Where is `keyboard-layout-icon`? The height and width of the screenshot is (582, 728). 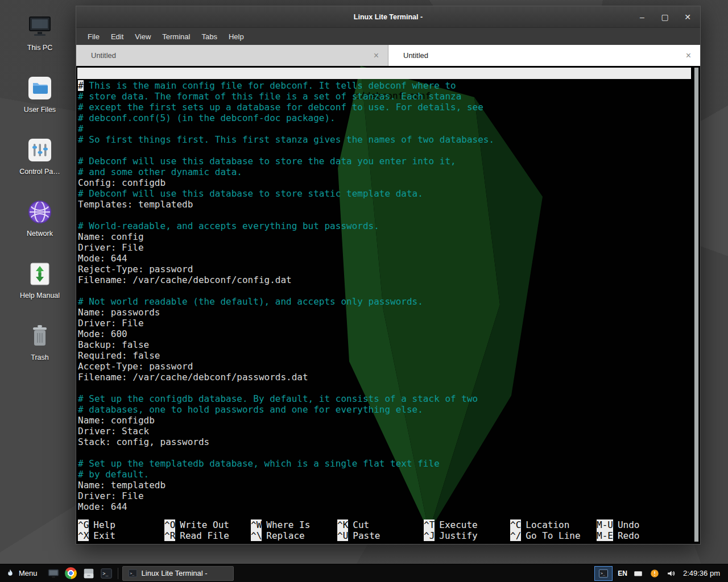 keyboard-layout-icon is located at coordinates (638, 573).